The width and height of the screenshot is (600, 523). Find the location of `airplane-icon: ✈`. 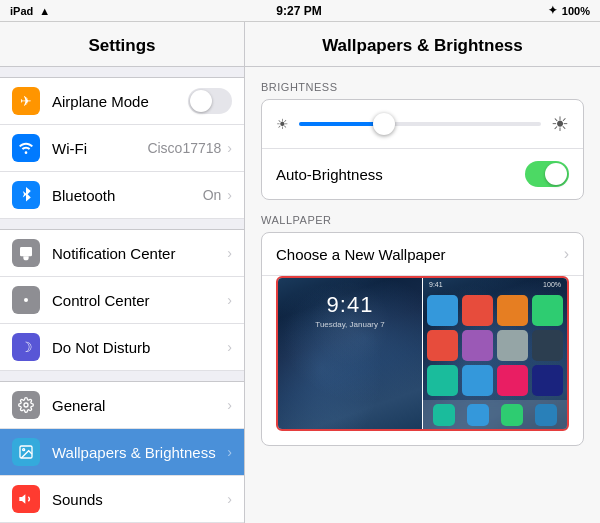

airplane-icon: ✈ is located at coordinates (26, 101).